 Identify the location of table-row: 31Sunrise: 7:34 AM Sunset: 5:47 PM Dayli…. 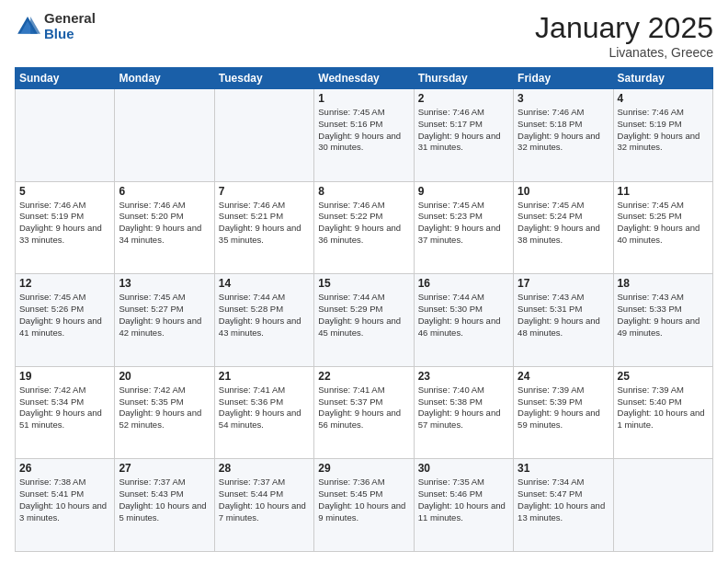
(563, 506).